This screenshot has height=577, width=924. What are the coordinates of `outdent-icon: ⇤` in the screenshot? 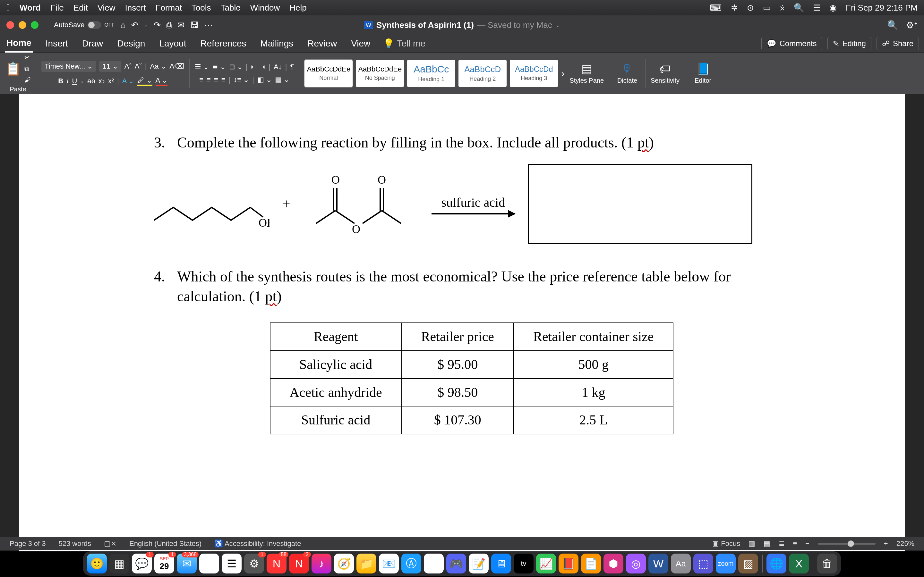 It's located at (254, 67).